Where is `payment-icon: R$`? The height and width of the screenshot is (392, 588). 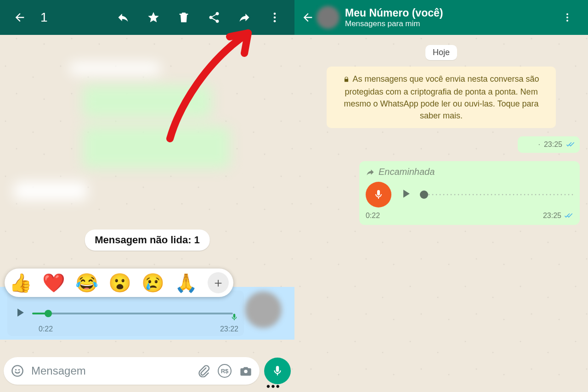 payment-icon: R$ is located at coordinates (225, 371).